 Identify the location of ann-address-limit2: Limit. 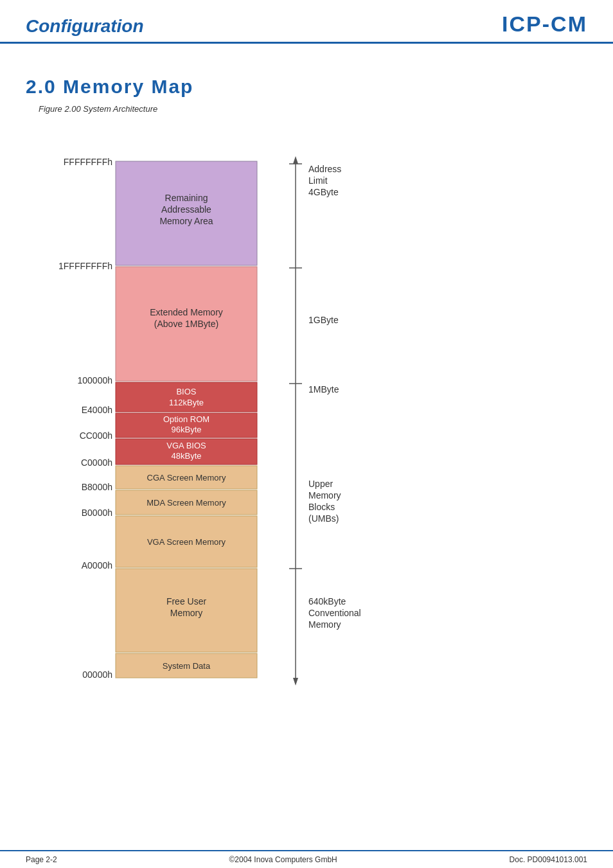
(318, 181).